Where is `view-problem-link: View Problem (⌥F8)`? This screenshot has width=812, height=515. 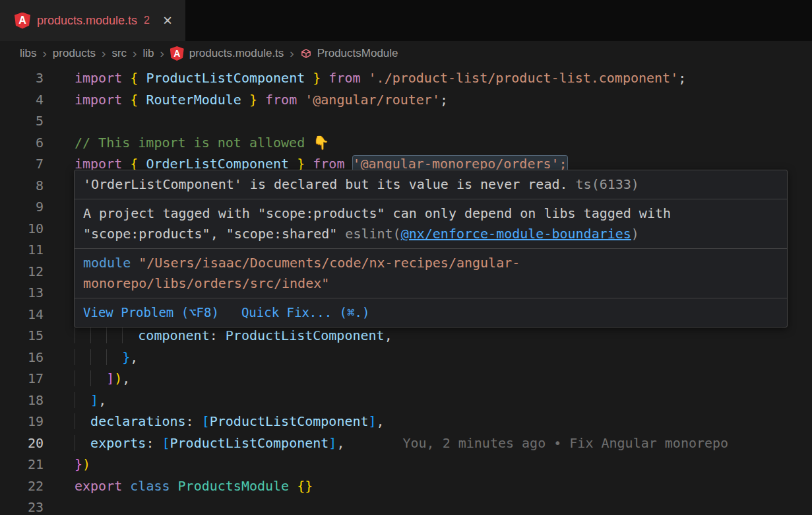 view-problem-link: View Problem (⌥F8) is located at coordinates (151, 313).